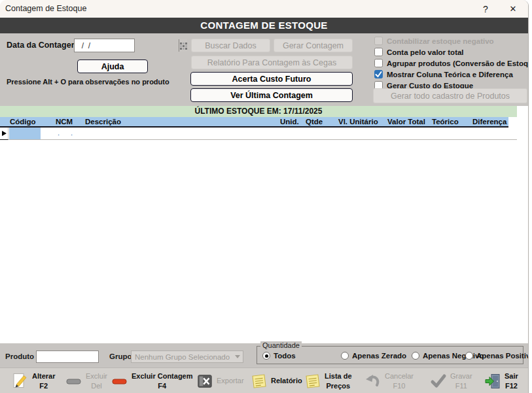 This screenshot has height=393, width=532. I want to click on exit-door-icon, so click(493, 381).